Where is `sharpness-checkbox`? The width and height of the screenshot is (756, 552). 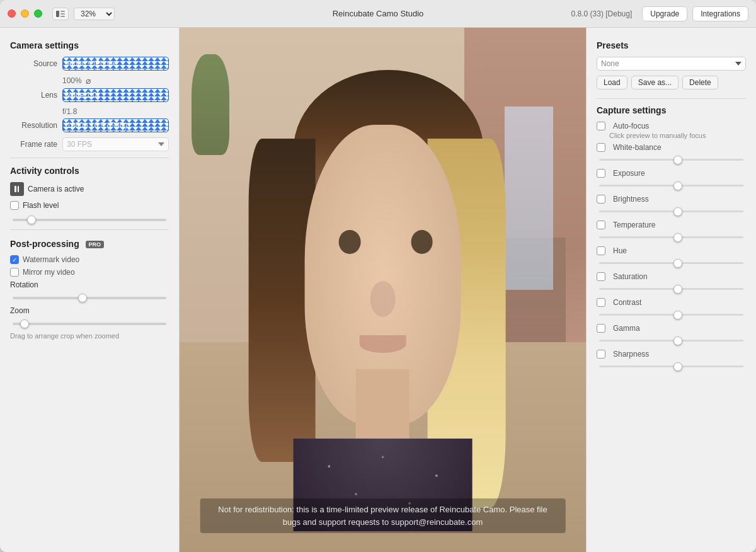
sharpness-checkbox is located at coordinates (601, 354).